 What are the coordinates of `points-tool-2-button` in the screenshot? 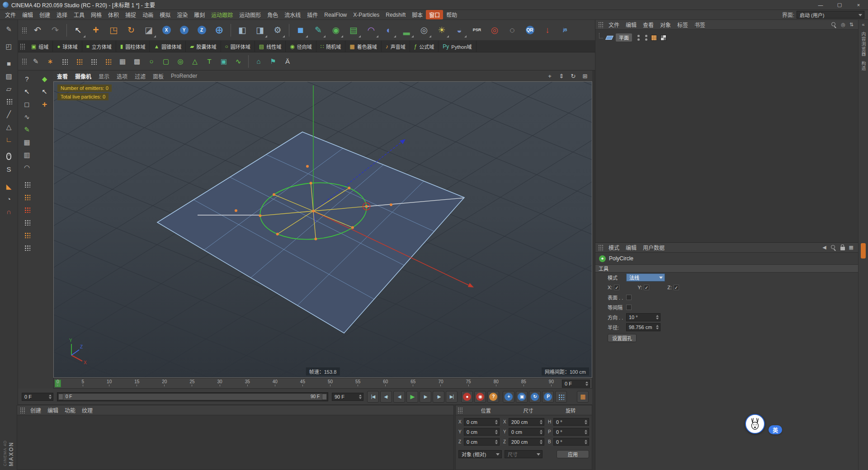 It's located at (79, 61).